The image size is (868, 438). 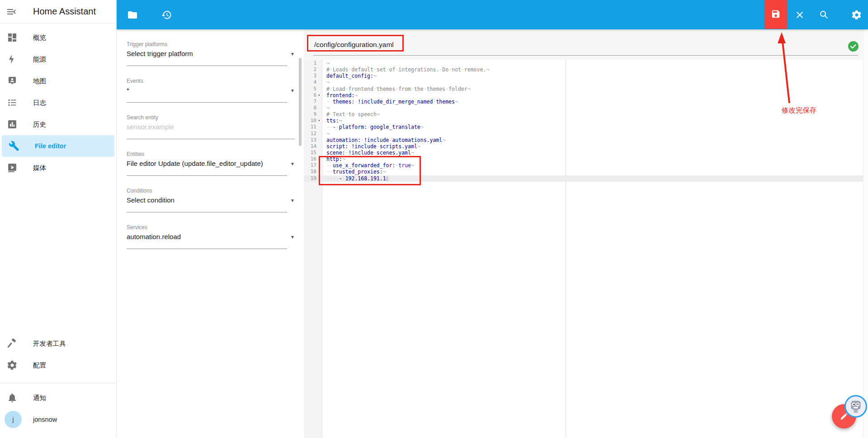 What do you see at coordinates (139, 191) in the screenshot?
I see `field-label: Conditions` at bounding box center [139, 191].